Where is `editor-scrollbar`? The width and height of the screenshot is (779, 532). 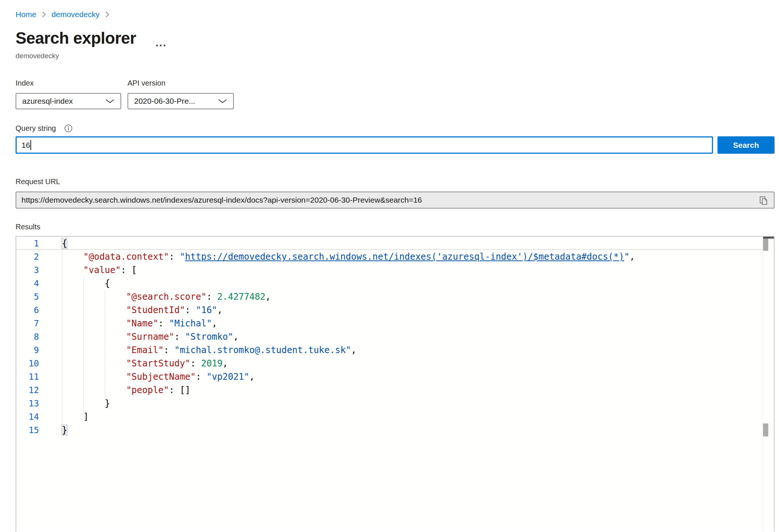 editor-scrollbar is located at coordinates (768, 384).